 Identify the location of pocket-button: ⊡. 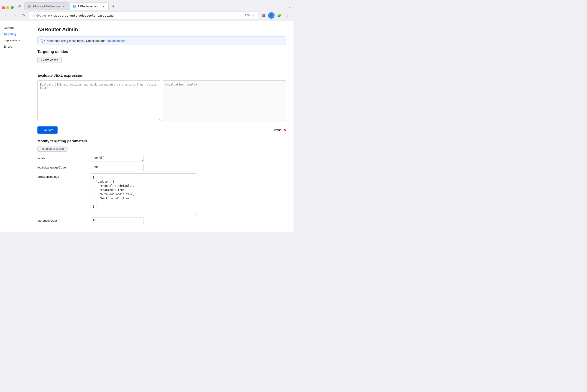
(263, 16).